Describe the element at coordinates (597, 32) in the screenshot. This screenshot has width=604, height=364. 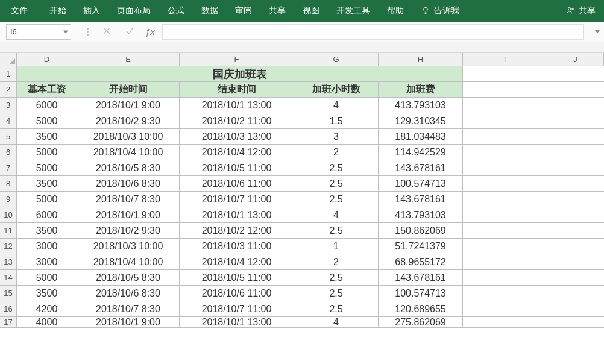
I see `formula-expand` at that location.